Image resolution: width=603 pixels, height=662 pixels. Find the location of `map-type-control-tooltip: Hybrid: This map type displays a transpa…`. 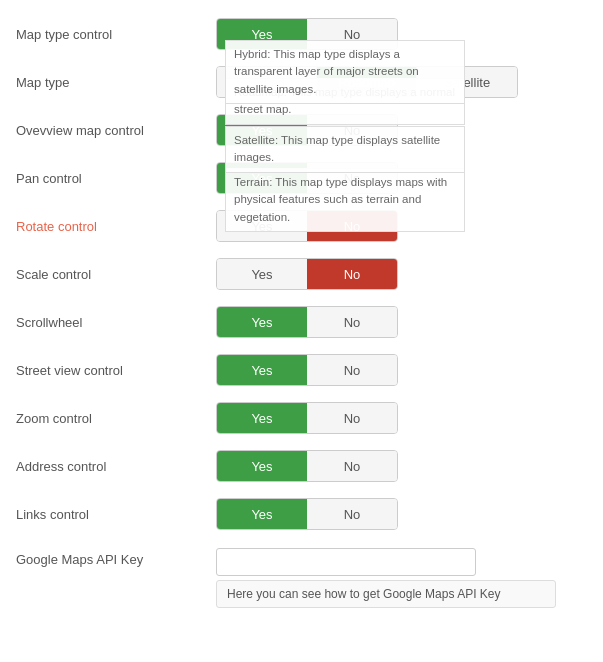

map-type-control-tooltip: Hybrid: This map type displays a transpa… is located at coordinates (345, 72).